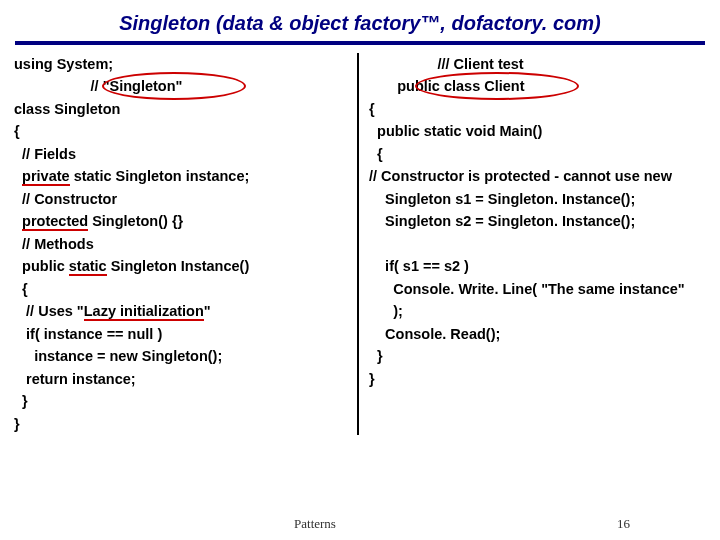 The image size is (720, 540). What do you see at coordinates (182, 334) in the screenshot?
I see `code-line: if( instance == null )` at bounding box center [182, 334].